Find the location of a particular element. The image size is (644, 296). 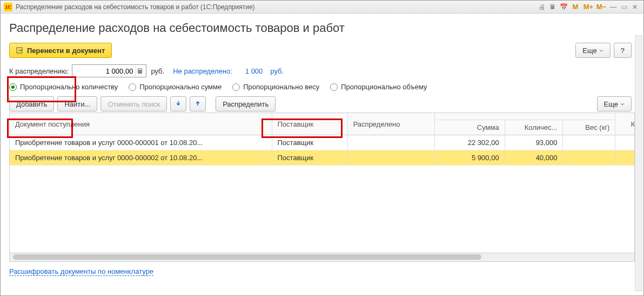

distribution-mode: Пропорционально количеству Пропорциональ… is located at coordinates (322, 87).